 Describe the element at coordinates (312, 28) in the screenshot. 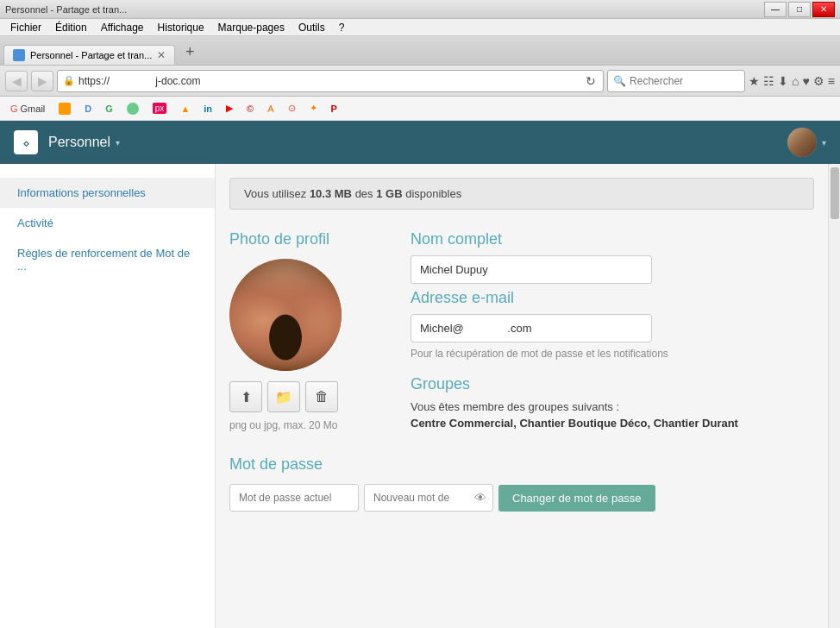

I see `menu-outils: Outils` at that location.